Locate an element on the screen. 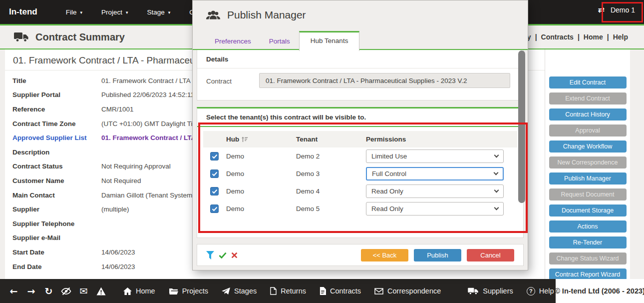 Image resolution: width=644 pixels, height=303 pixels. toolbar-item-contracts: Contracts is located at coordinates (340, 291).